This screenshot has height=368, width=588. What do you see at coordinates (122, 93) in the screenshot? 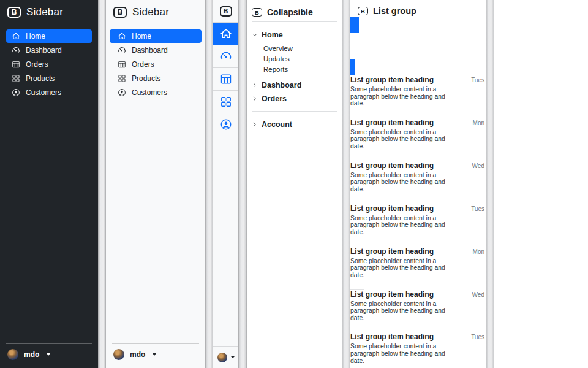
I see `person-circle-icon` at bounding box center [122, 93].